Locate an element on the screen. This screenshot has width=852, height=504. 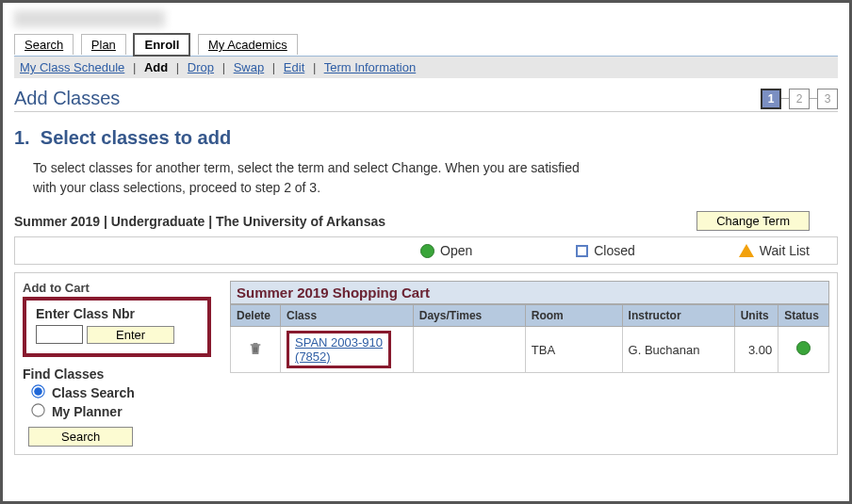
cell-room: TBA is located at coordinates (573, 350).